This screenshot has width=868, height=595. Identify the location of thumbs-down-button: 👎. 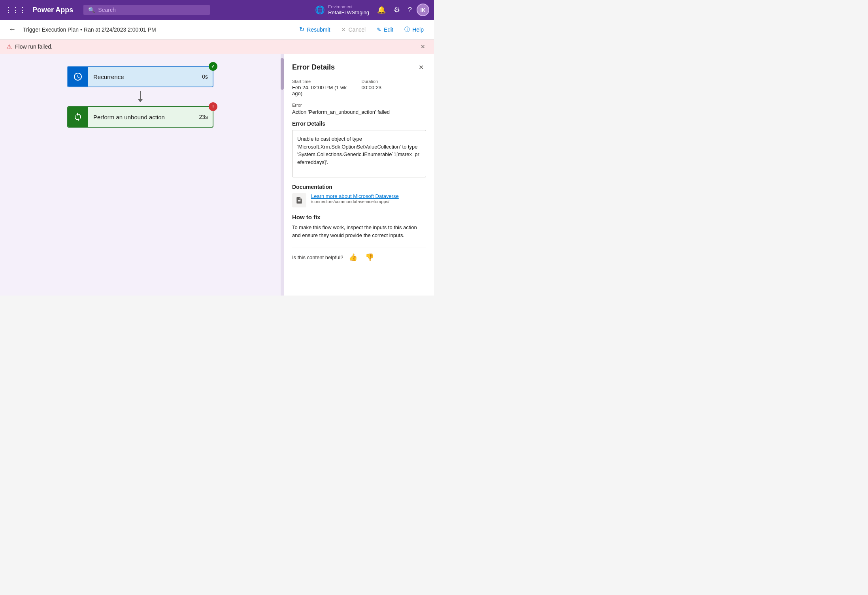
(370, 257).